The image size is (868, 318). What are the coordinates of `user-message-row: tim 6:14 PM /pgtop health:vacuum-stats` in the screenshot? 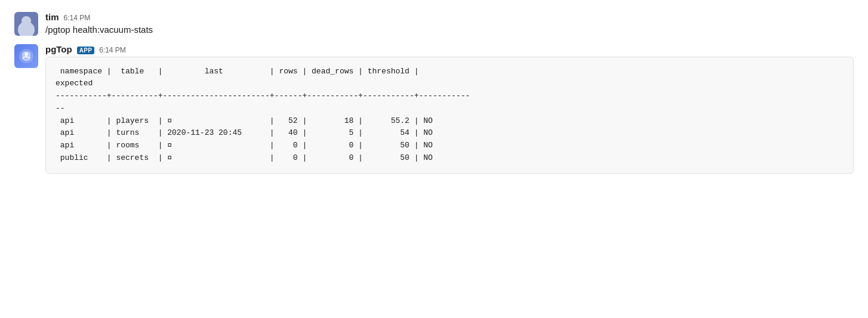 It's located at (434, 24).